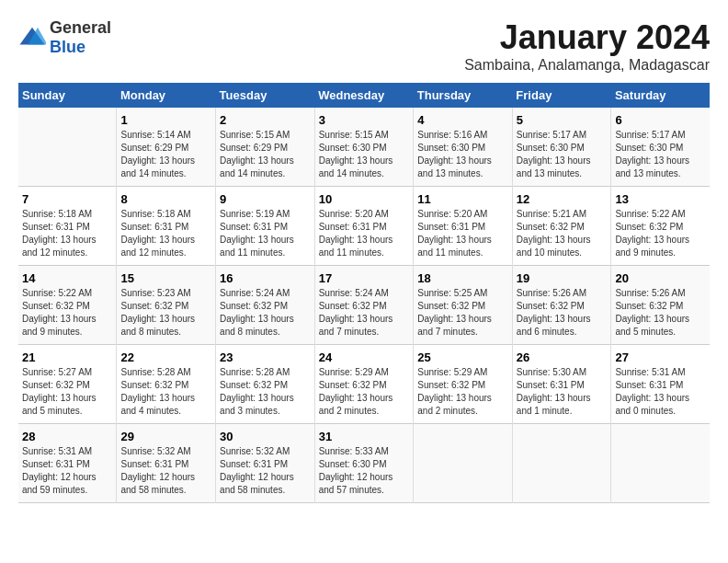 Image resolution: width=728 pixels, height=563 pixels. Describe the element at coordinates (266, 305) in the screenshot. I see `calendar-cell: 16Sunrise: 5:24 AMSunset: 6:32 PMDayligh…` at that location.